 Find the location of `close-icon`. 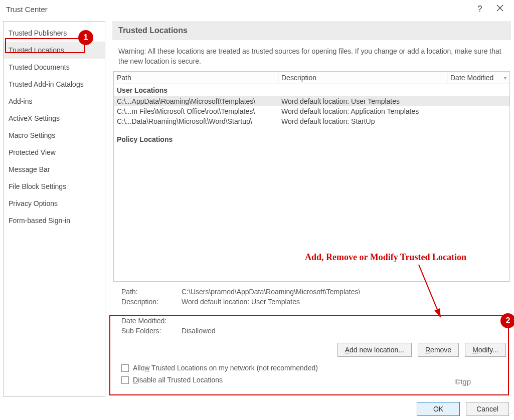

close-icon is located at coordinates (500, 8).